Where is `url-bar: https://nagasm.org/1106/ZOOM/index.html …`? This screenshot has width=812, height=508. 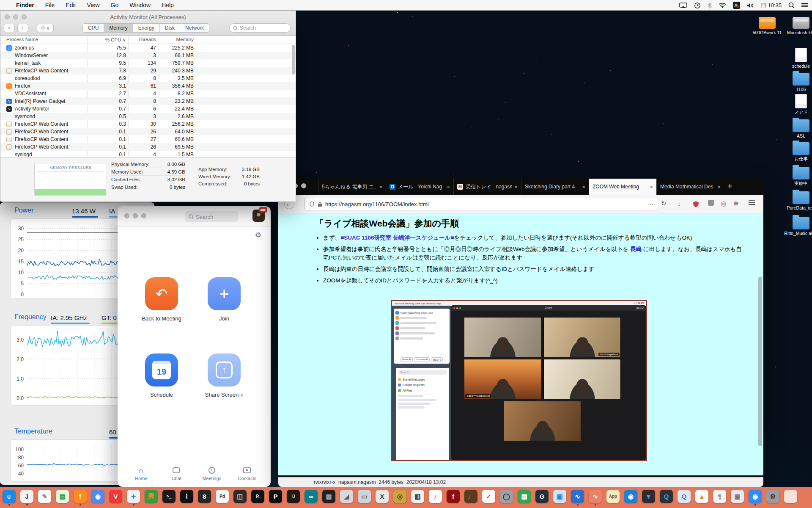 url-bar: https://nagasm.org/1106/ZOOM/index.html … is located at coordinates (481, 204).